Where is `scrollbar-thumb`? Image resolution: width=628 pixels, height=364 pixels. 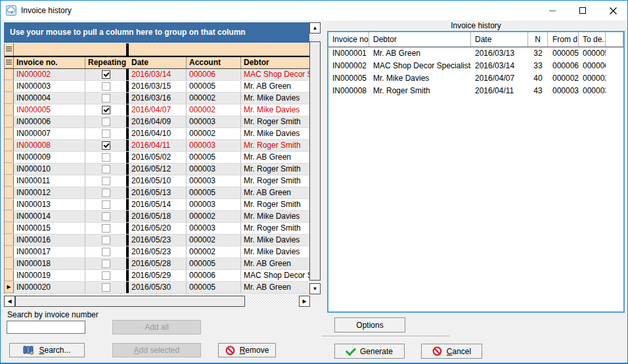 scrollbar-thumb is located at coordinates (315, 161).